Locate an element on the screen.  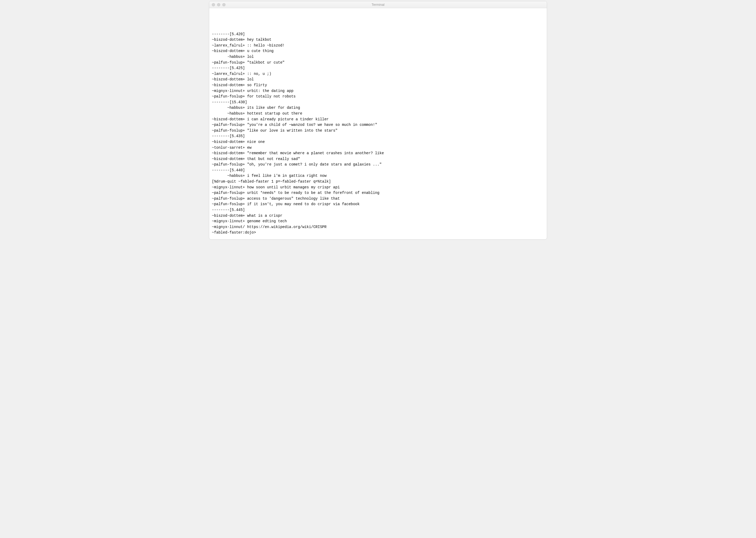
terminal-line: ~biszod-dottem+ that but not really sad" is located at coordinates (378, 159).